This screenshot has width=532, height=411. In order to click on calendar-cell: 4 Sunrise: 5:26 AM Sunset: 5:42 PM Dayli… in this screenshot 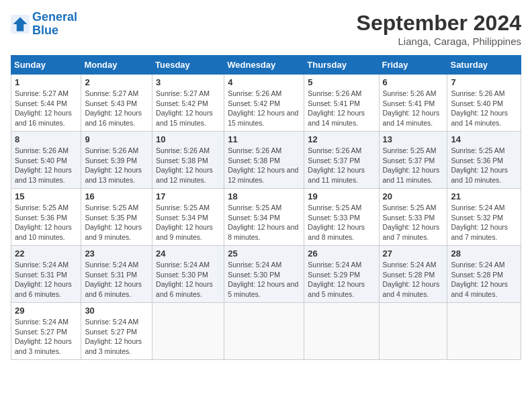, I will do `click(265, 103)`.